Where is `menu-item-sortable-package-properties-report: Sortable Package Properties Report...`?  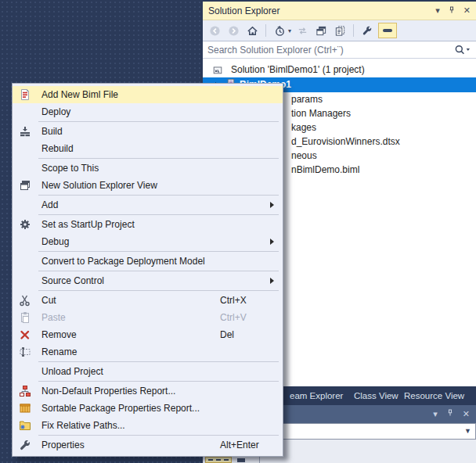 menu-item-sortable-package-properties-report: Sortable Package Properties Report... is located at coordinates (147, 408).